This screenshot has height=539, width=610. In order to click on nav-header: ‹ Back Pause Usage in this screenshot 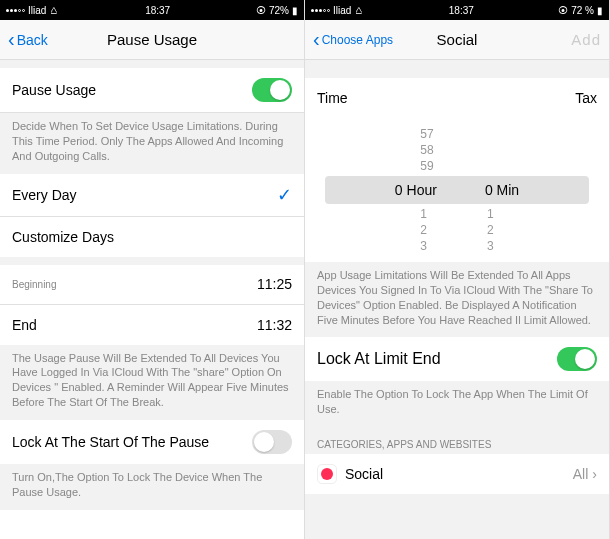, I will do `click(152, 40)`.